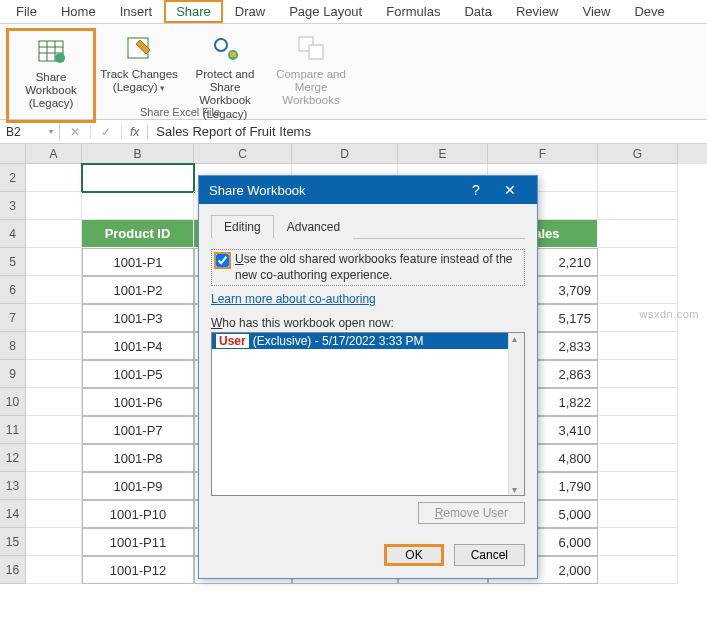 The height and width of the screenshot is (643, 707). Describe the element at coordinates (649, 12) in the screenshot. I see `tab-developer: Deve` at that location.